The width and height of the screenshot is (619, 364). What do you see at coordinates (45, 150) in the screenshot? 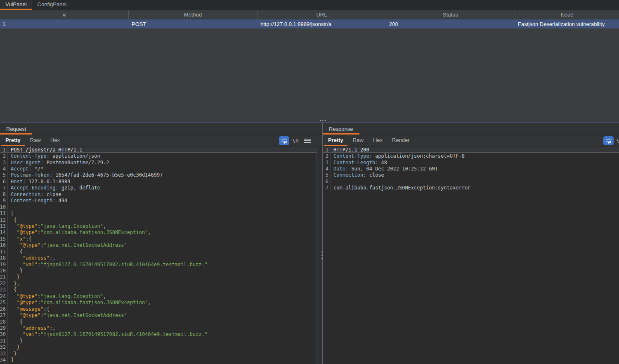
I see `line-content: POST /jsonstr/a HTTP/1.1` at bounding box center [45, 150].